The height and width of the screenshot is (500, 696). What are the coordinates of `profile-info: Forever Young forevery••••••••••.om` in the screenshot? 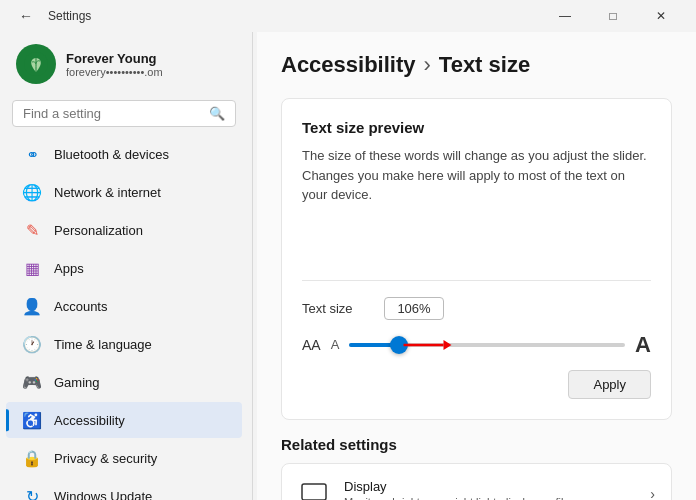 It's located at (114, 64).